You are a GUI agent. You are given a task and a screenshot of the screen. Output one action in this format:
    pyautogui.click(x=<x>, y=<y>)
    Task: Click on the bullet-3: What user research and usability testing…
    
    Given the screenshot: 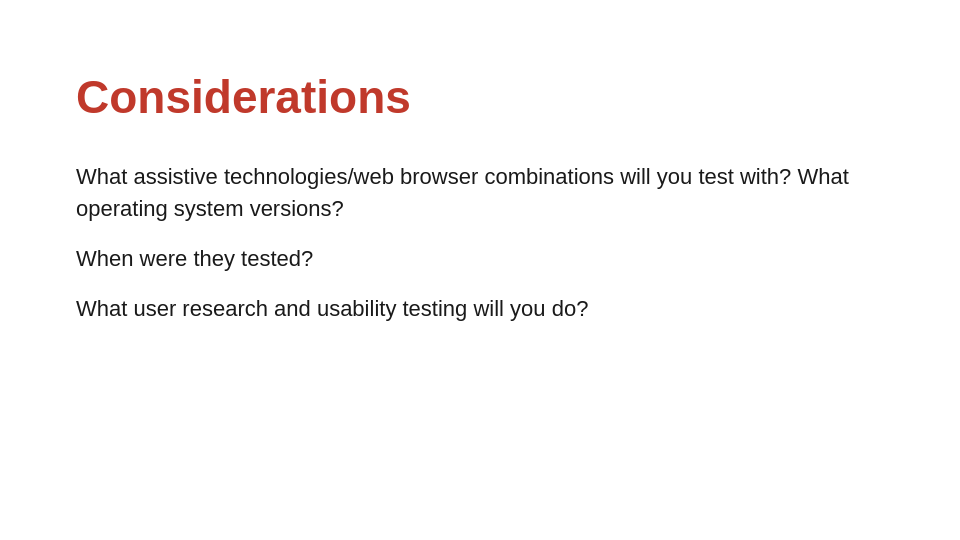 What is the action you would take?
    pyautogui.click(x=480, y=309)
    